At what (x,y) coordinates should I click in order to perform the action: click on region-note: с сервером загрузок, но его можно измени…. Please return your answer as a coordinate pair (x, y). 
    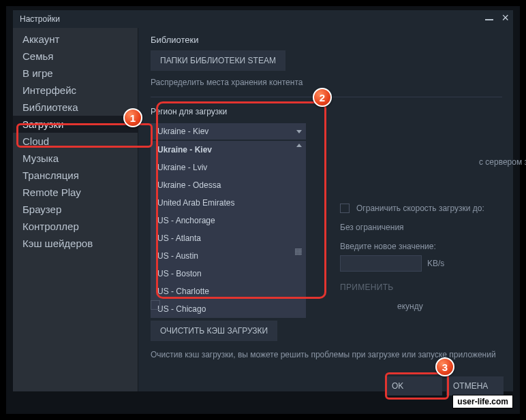
    Looking at the image, I should click on (503, 162).